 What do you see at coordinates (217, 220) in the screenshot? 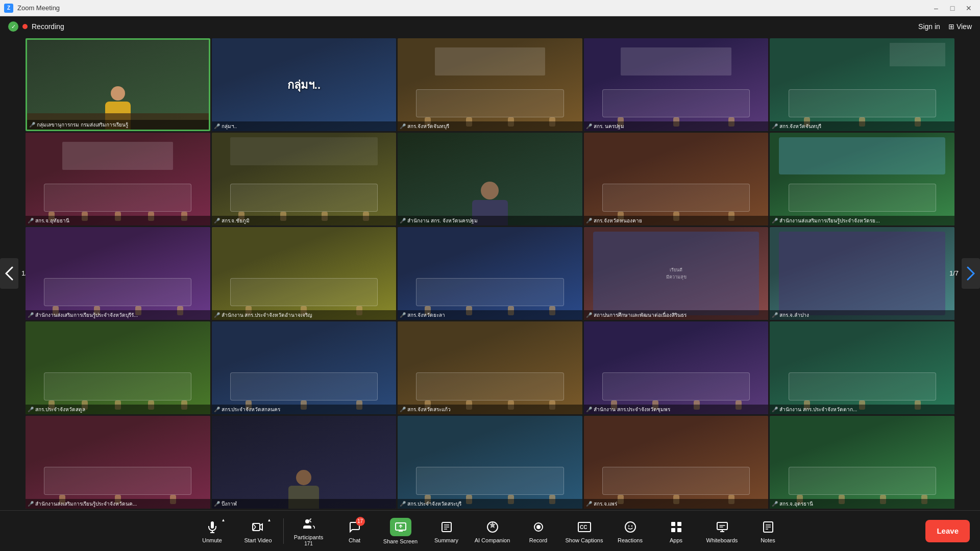
I see `mic-off-icon-7: 🎤` at bounding box center [217, 220].